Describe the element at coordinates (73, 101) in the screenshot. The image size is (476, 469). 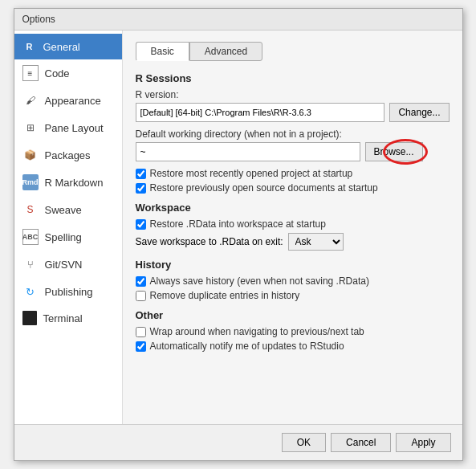
I see `sidebar-label-appearance: Appearance` at that location.